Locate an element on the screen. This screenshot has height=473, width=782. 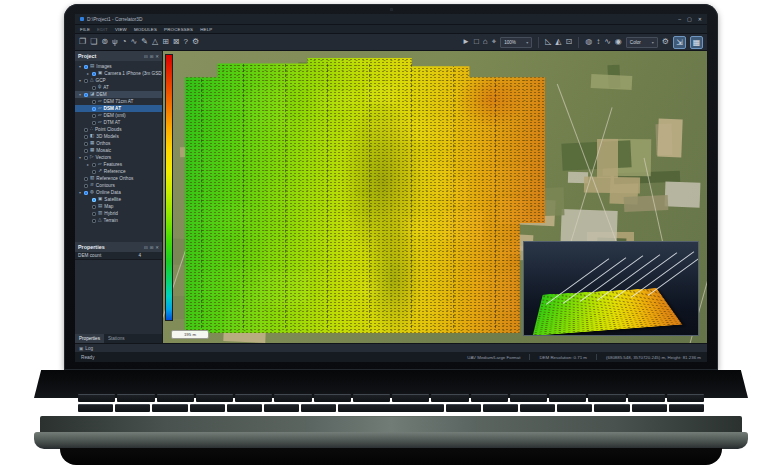
engine-settings-icon: ⚙ is located at coordinates (196, 42).